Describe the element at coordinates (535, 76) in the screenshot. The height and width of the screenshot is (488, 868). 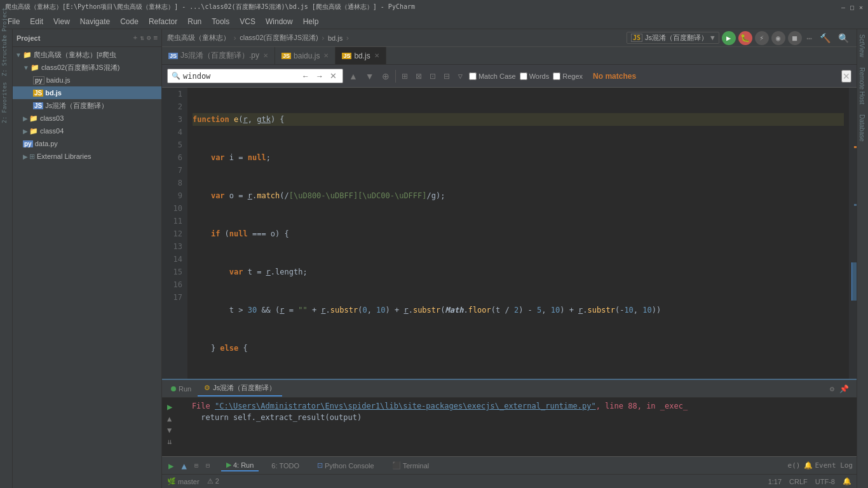
I see `search-option-words: Words` at that location.